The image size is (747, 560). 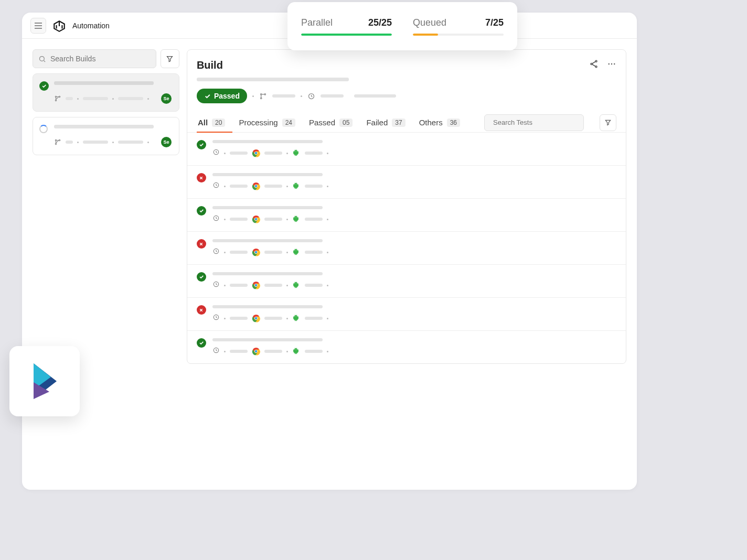 What do you see at coordinates (101, 59) in the screenshot?
I see `search-builds-input` at bounding box center [101, 59].